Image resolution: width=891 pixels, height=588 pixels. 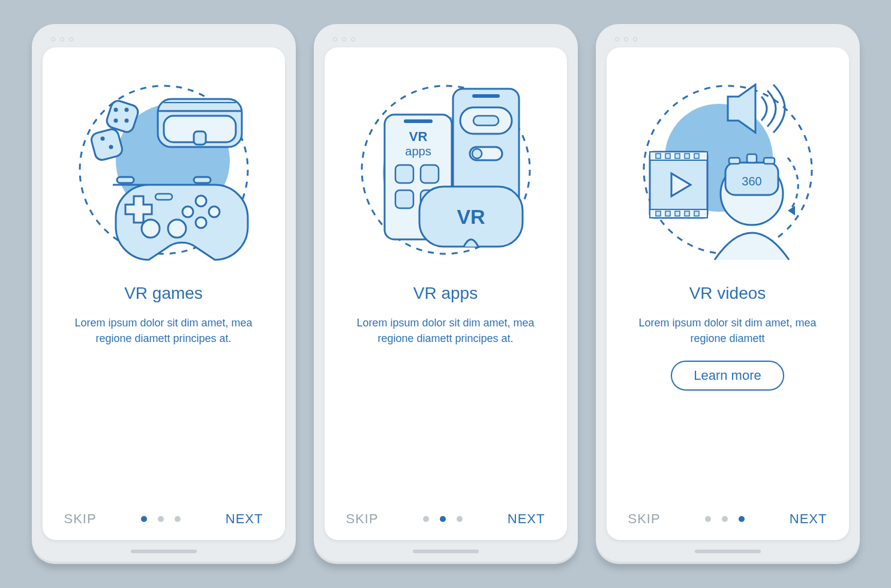 What do you see at coordinates (679, 185) in the screenshot?
I see `film-strip-icon` at bounding box center [679, 185].